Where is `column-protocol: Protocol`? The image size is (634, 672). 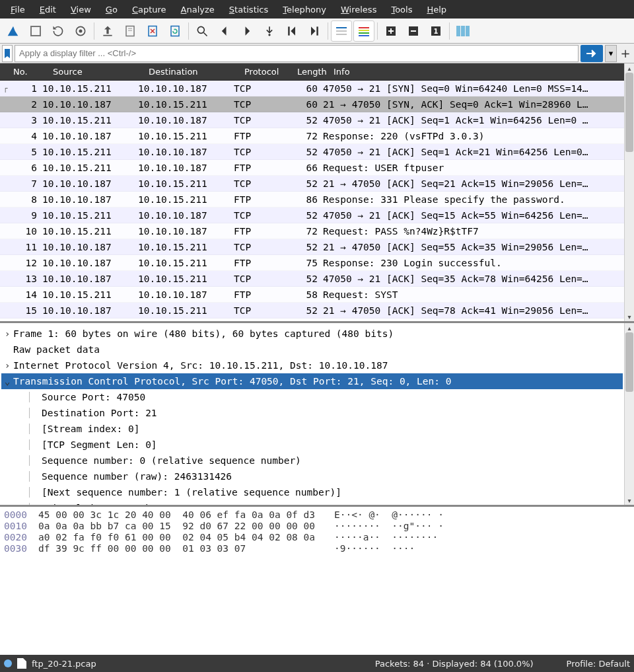
column-protocol: Protocol is located at coordinates (268, 71).